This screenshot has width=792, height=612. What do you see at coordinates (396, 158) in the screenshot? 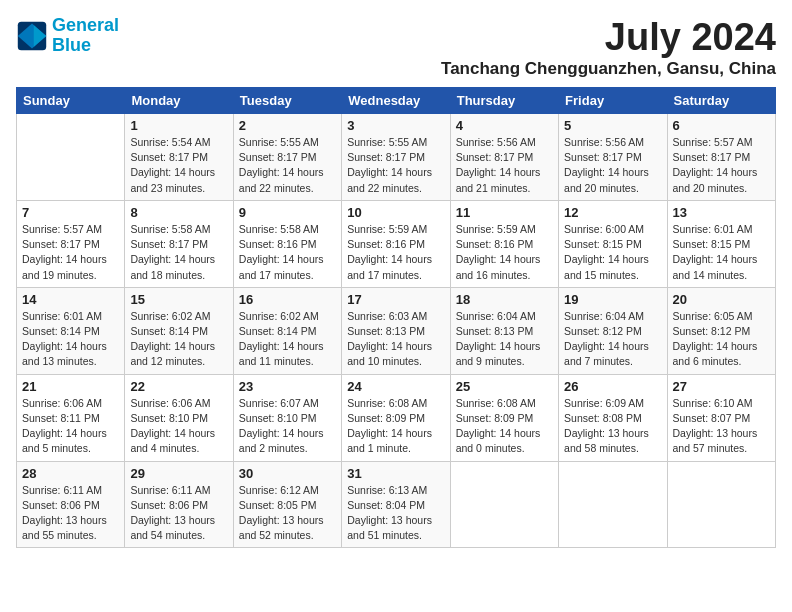
I see `calendar-week-row: 1Sunrise: 5:54 AM Sunset: 8:17 PM Daylig…` at bounding box center [396, 158].